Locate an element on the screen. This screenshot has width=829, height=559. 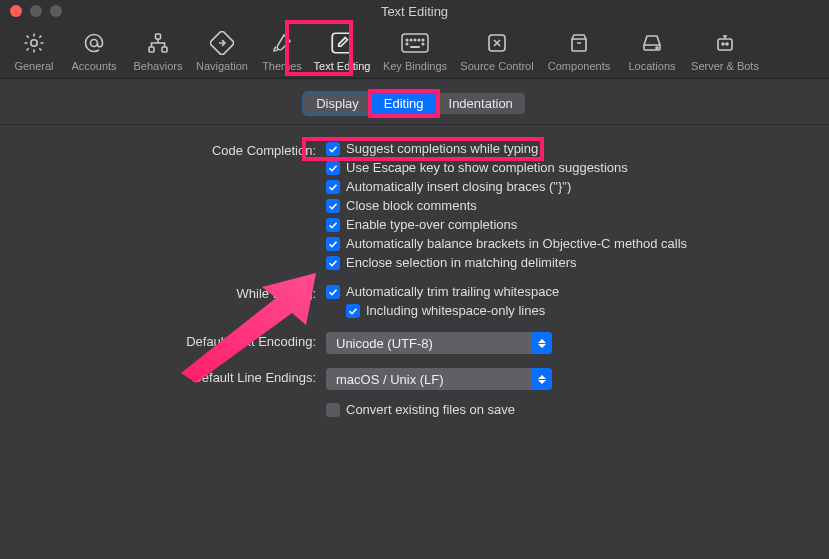
titlebar: Text Editing is located at coordinates (414, 11).